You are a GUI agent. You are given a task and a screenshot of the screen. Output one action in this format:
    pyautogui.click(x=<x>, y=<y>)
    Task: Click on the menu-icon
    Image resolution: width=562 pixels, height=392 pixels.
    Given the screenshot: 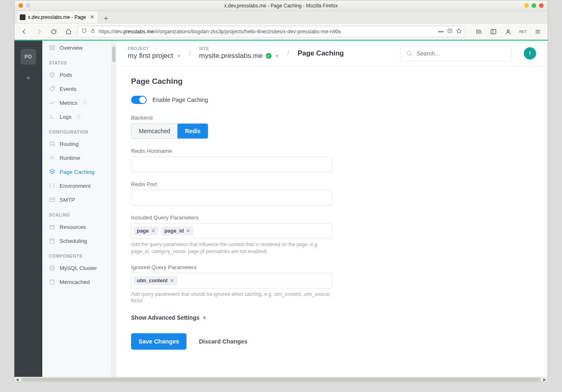 What is the action you would take?
    pyautogui.click(x=538, y=32)
    